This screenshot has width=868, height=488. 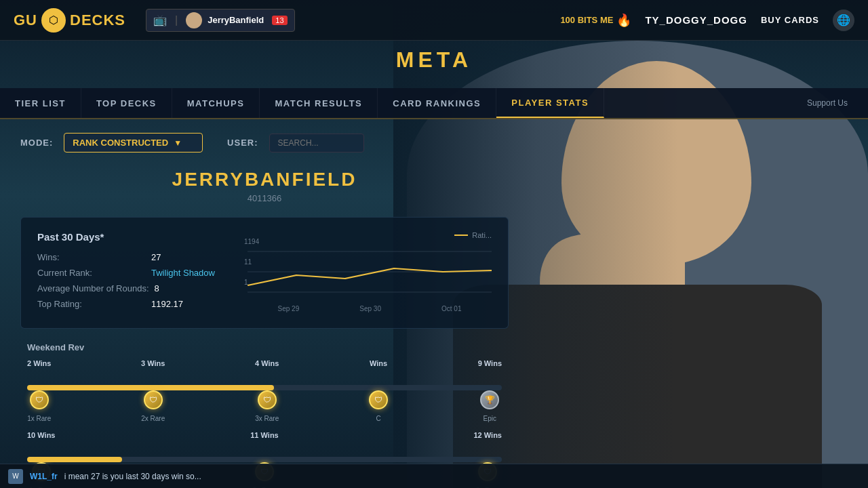 What do you see at coordinates (41, 435) in the screenshot?
I see `node-wins-10: 10 Wins` at bounding box center [41, 435].